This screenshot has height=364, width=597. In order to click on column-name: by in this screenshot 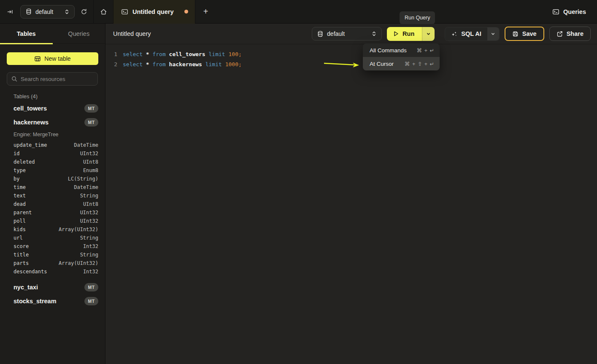, I will do `click(16, 179)`.